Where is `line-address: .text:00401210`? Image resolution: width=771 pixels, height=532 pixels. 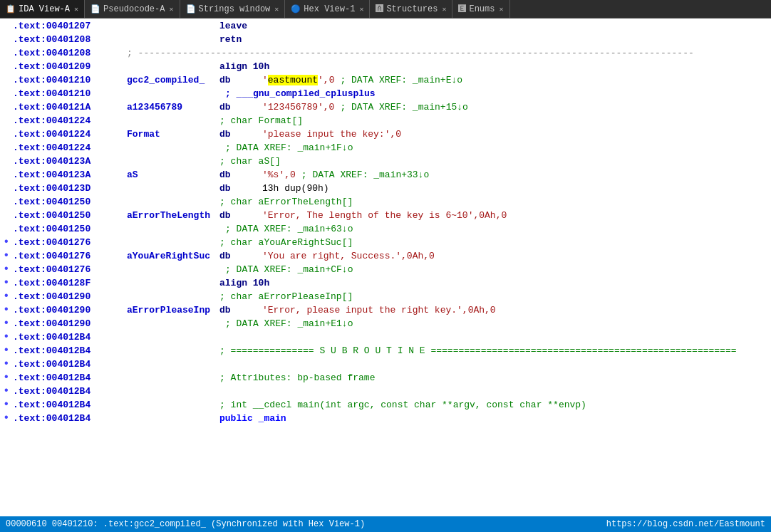 line-address: .text:00401210 is located at coordinates (70, 94).